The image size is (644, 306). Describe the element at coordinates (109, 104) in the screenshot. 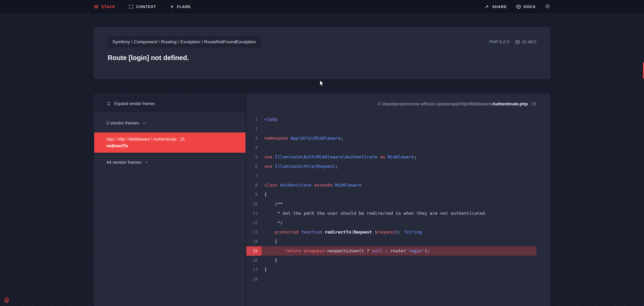

I see `unfold-icon` at that location.